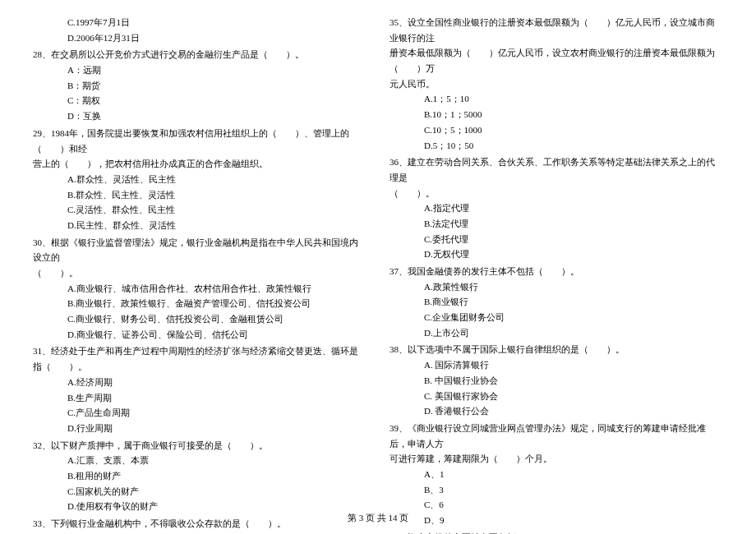 The image size is (756, 534). What do you see at coordinates (556, 84) in the screenshot?
I see `q35-stem-line3: 元人民币。` at bounding box center [556, 84].